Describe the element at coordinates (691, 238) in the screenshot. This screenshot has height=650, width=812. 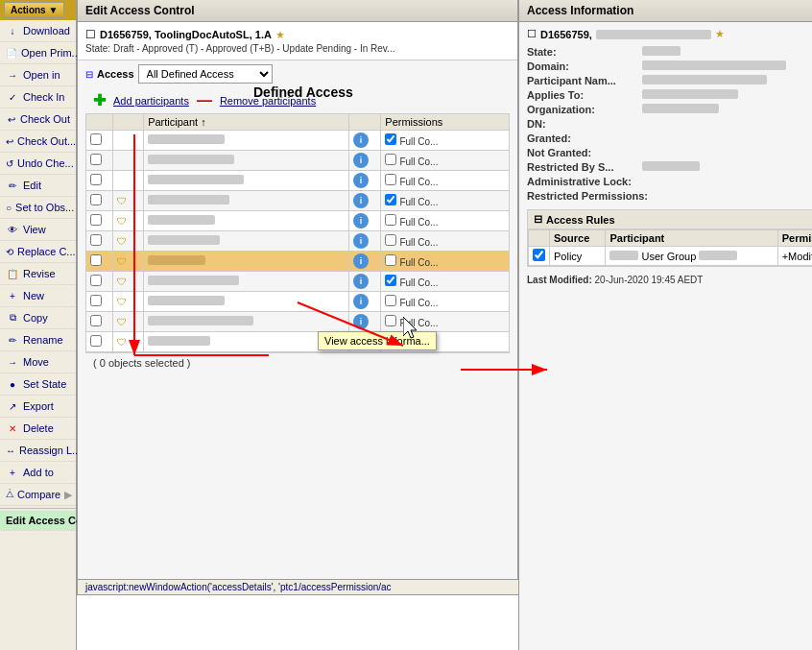
I see `col-participant: Participant` at that location.